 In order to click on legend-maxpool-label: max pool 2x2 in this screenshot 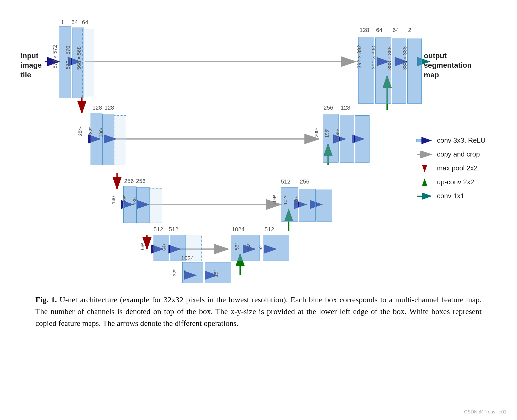, I will do `click(457, 168)`.